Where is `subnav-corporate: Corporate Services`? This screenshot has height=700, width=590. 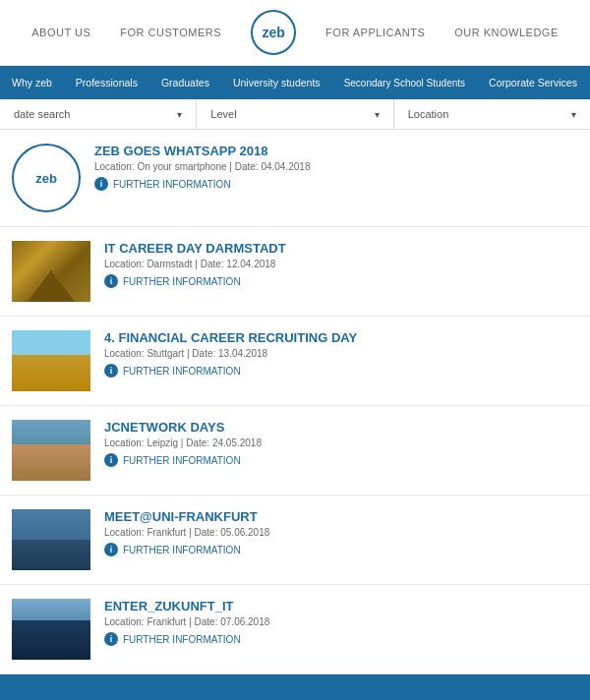
subnav-corporate: Corporate Services is located at coordinates (533, 83).